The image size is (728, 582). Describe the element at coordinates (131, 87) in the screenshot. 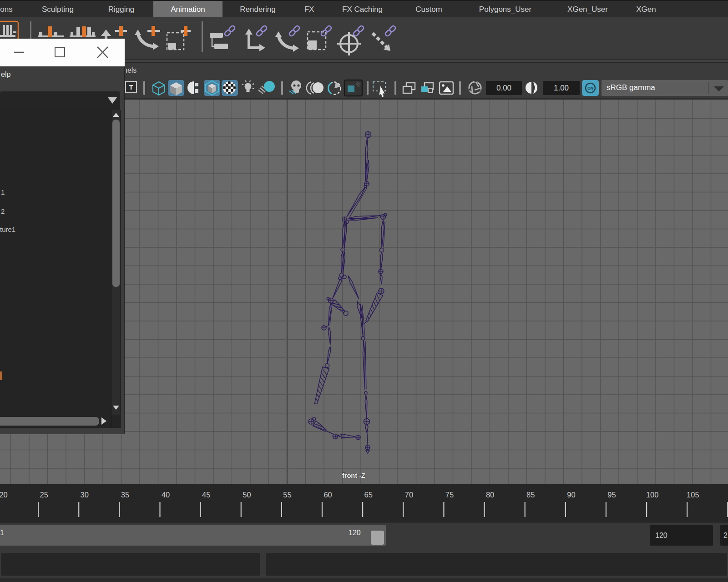

I see `svg-text: T` at that location.